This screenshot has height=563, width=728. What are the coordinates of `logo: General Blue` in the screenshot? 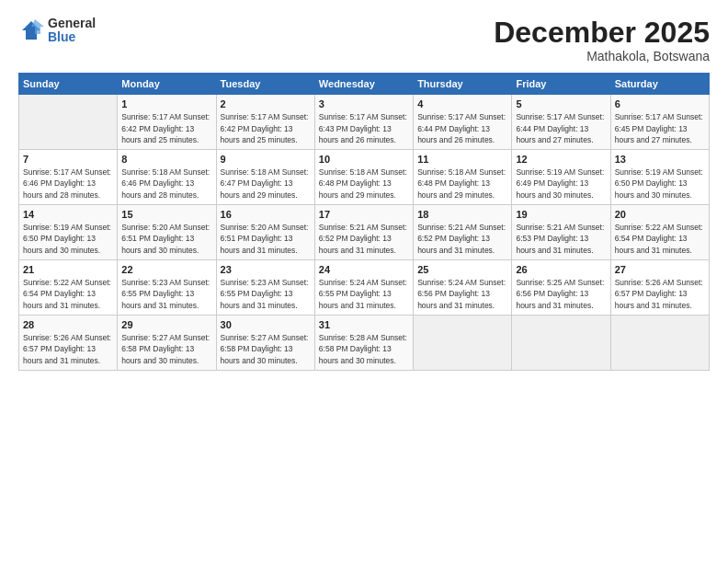 It's located at (57, 31).